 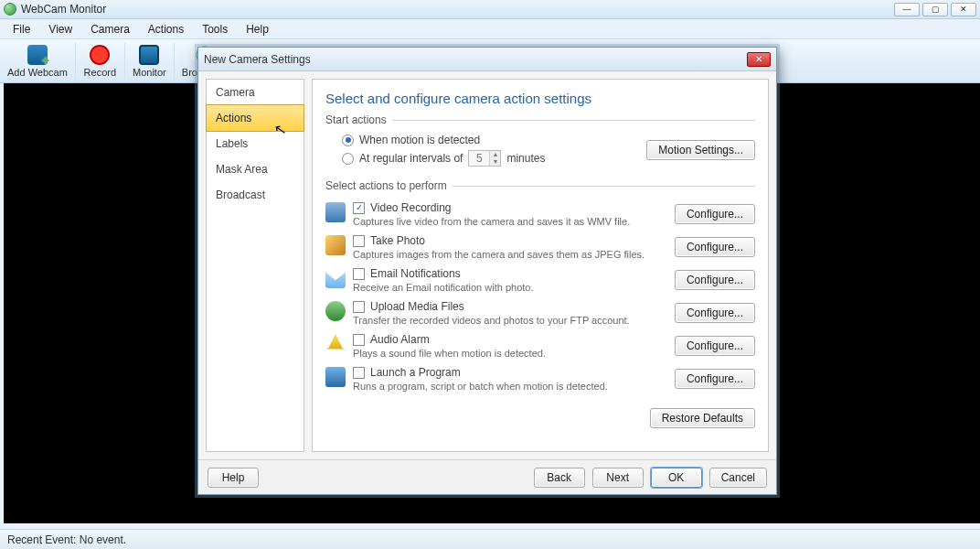 I want to click on restore-defaults-button: Restore Defaults, so click(x=702, y=418).